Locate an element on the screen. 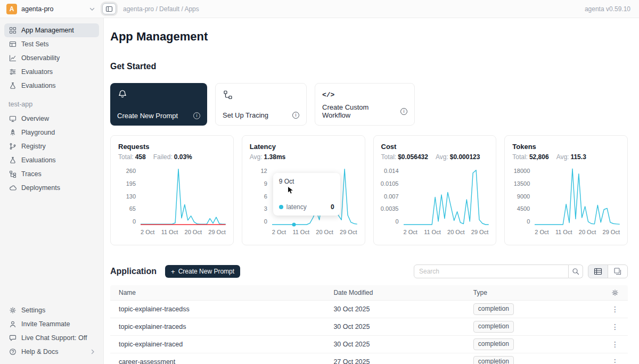  y-tick-label: 0.014 is located at coordinates (391, 171).